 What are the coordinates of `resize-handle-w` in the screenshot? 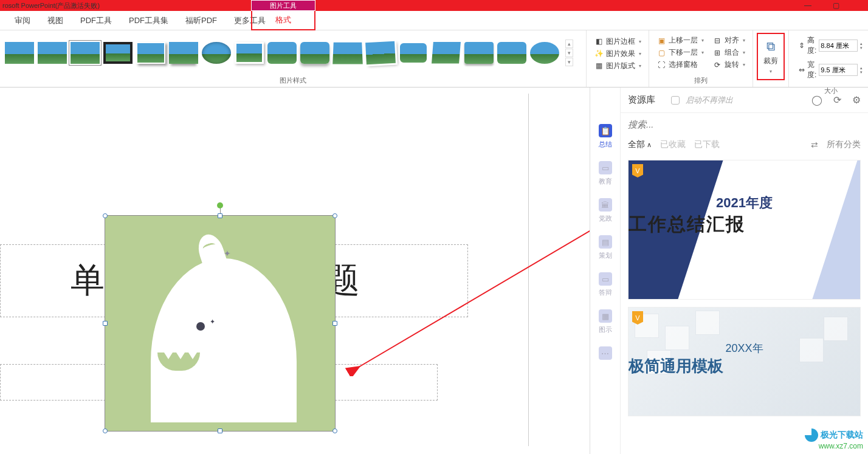 It's located at (105, 323).